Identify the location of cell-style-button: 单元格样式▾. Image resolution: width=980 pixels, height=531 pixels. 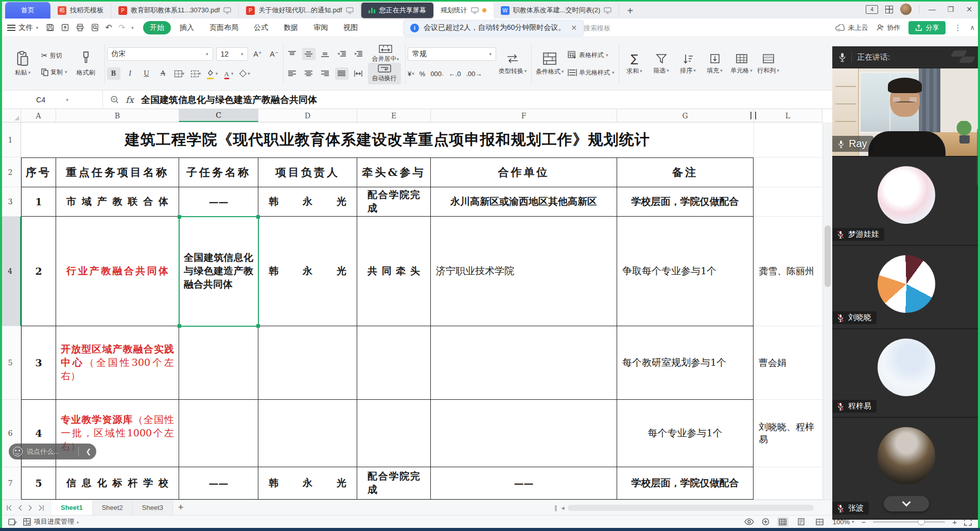
(591, 73).